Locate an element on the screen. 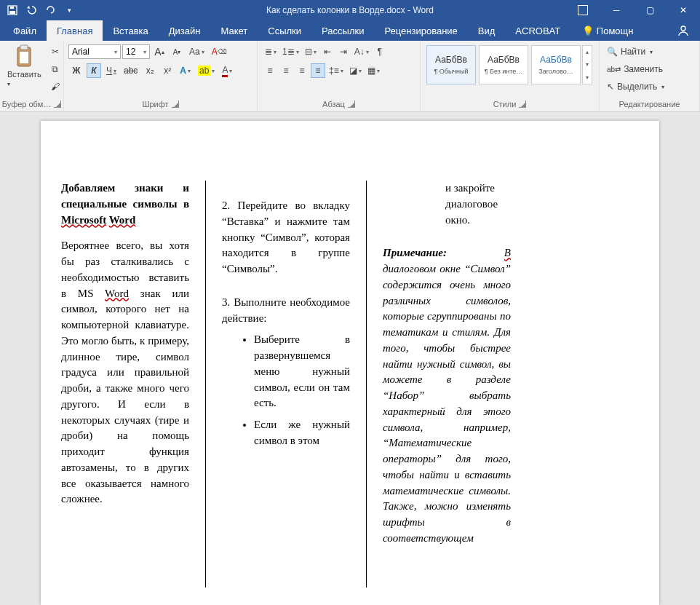  list-item: Если же нужный символ в этом is located at coordinates (302, 433).